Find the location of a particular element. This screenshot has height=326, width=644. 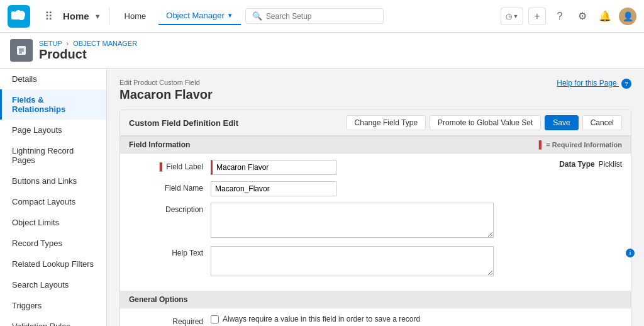

object-manager-nav-link: Object Manager ▼ is located at coordinates (199, 16).